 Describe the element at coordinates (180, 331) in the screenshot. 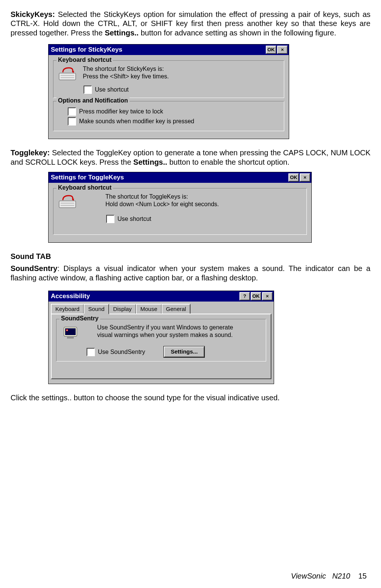

I see `soundsentry-desc: Use SoundSentry if you want Windows to g…` at that location.